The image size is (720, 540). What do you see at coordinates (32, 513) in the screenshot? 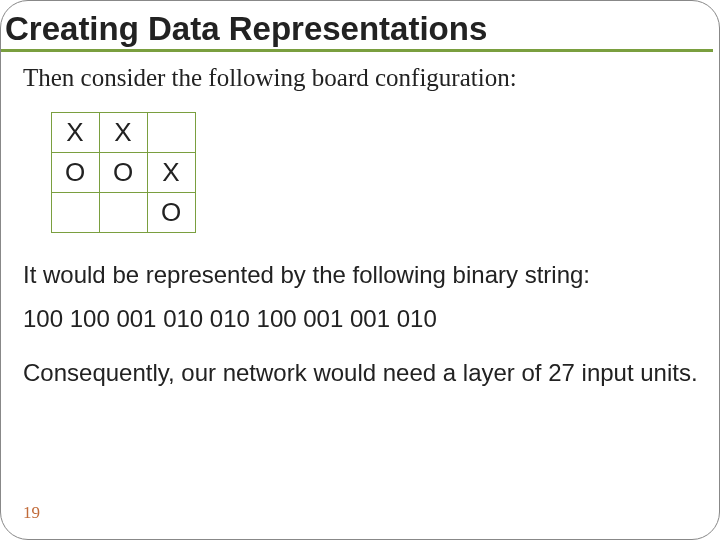
I see `page-number: 19` at bounding box center [32, 513].